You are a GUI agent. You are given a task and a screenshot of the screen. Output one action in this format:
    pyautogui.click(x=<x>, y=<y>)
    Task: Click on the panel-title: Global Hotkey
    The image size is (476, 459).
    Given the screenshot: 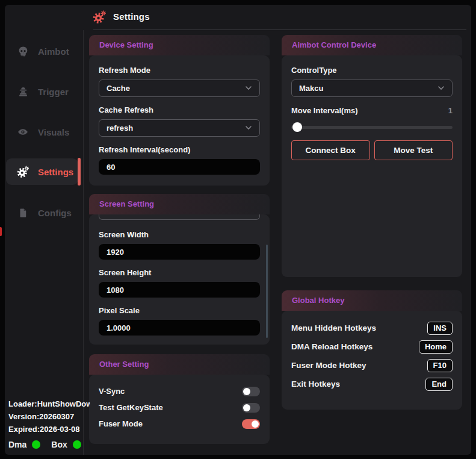 What is the action you would take?
    pyautogui.click(x=372, y=301)
    